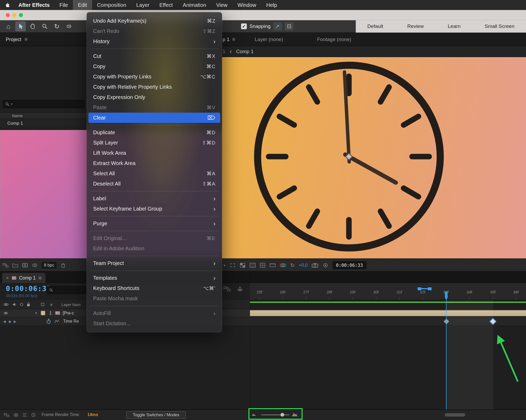  I want to click on toggle-transfer-controls-icon, so click(16, 415).